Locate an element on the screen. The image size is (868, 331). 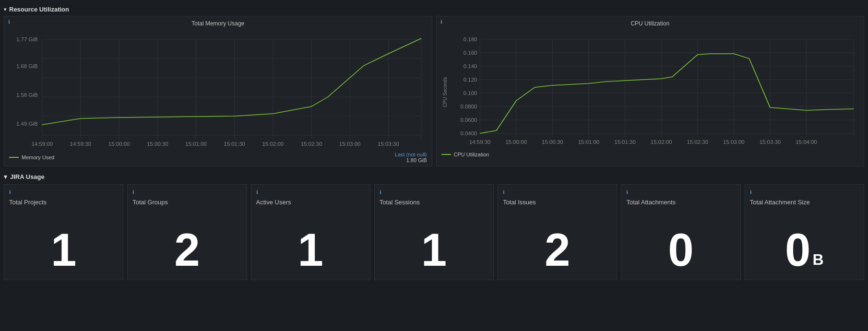
resource-utilization-header: ▾ Resource Utilization is located at coordinates (434, 10).